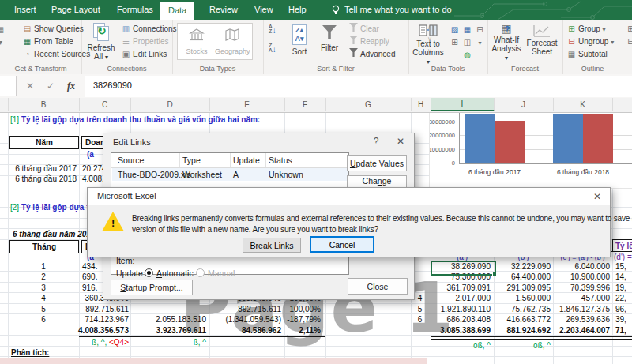 This screenshot has height=364, width=632. Describe the element at coordinates (329, 37) in the screenshot. I see `filter-button: Filter` at that location.